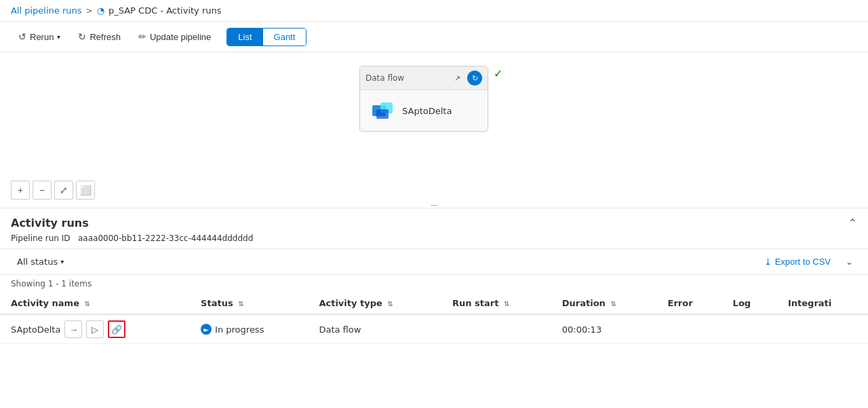  I want to click on toggle-list-button: List, so click(245, 37).